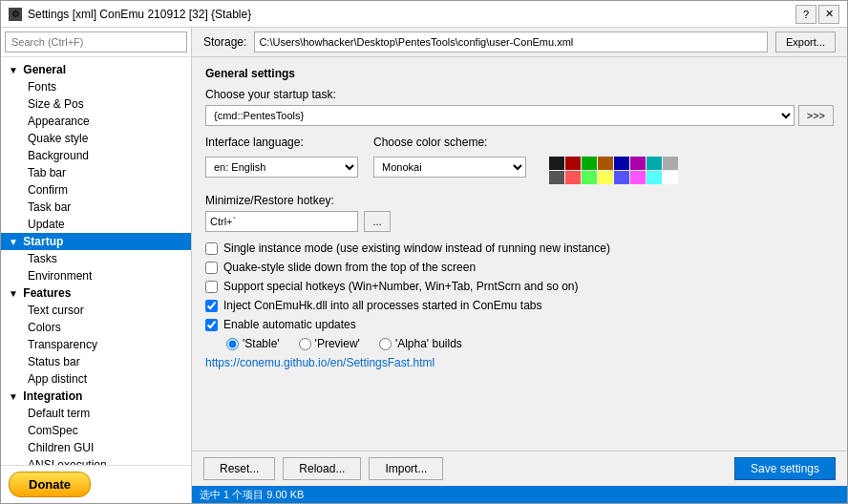 The image size is (848, 504). I want to click on help-button: ?, so click(806, 14).